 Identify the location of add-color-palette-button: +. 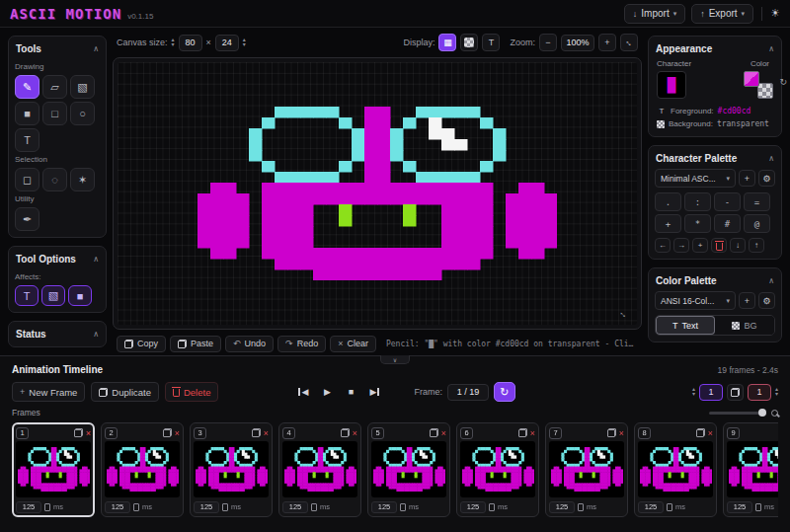
(747, 300).